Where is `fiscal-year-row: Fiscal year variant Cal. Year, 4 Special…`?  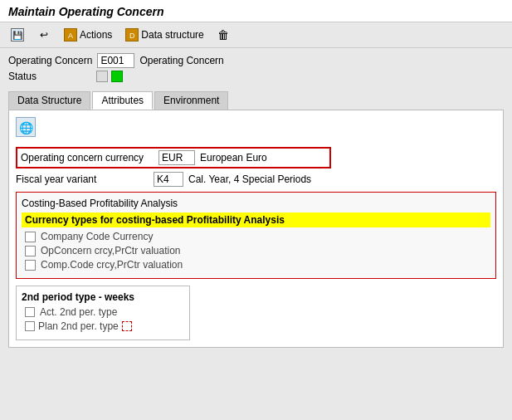 fiscal-year-row: Fiscal year variant Cal. Year, 4 Special… is located at coordinates (256, 179).